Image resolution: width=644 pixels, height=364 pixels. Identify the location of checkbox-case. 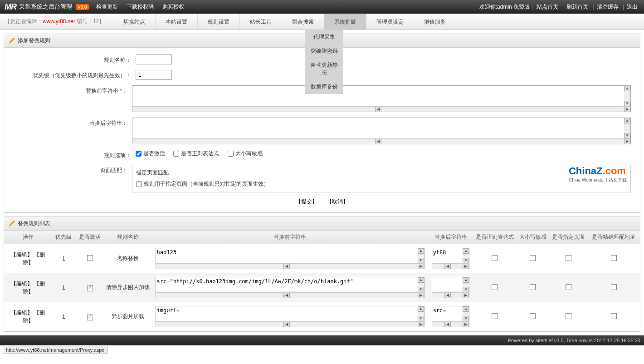
(230, 153).